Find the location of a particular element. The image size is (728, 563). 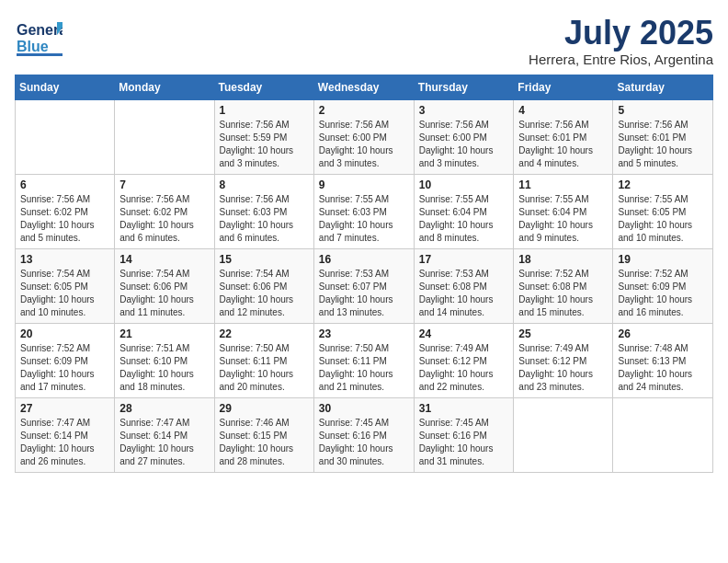

day-number: 12 is located at coordinates (663, 185).